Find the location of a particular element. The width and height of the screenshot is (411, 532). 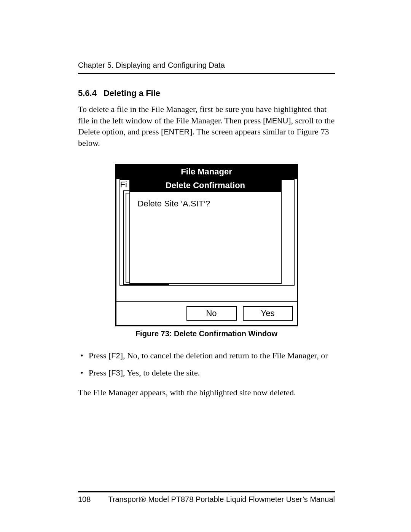

key-enter: ENTER is located at coordinates (177, 132).